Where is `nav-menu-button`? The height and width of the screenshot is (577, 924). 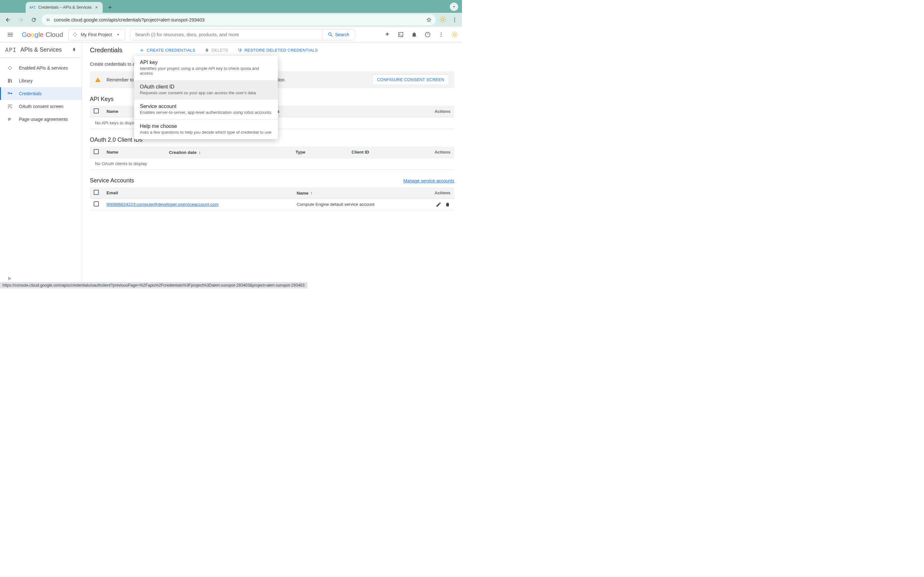
nav-menu-button is located at coordinates (10, 34).